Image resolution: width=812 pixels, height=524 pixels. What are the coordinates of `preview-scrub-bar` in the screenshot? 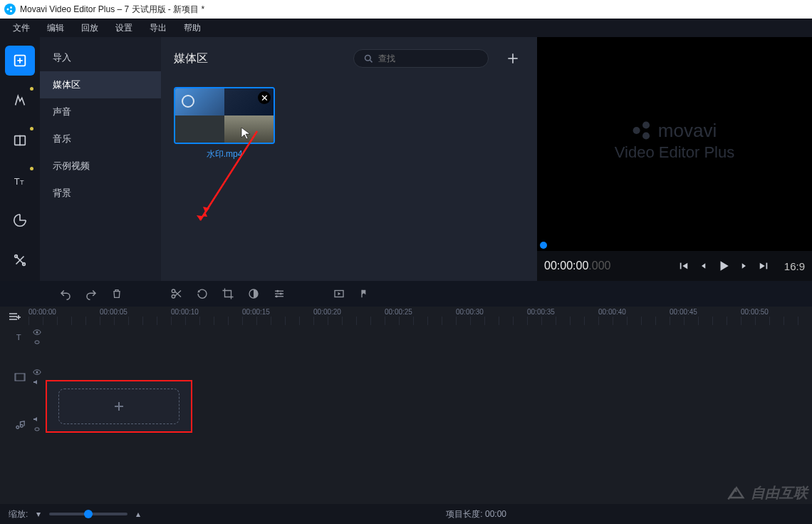 It's located at (675, 247).